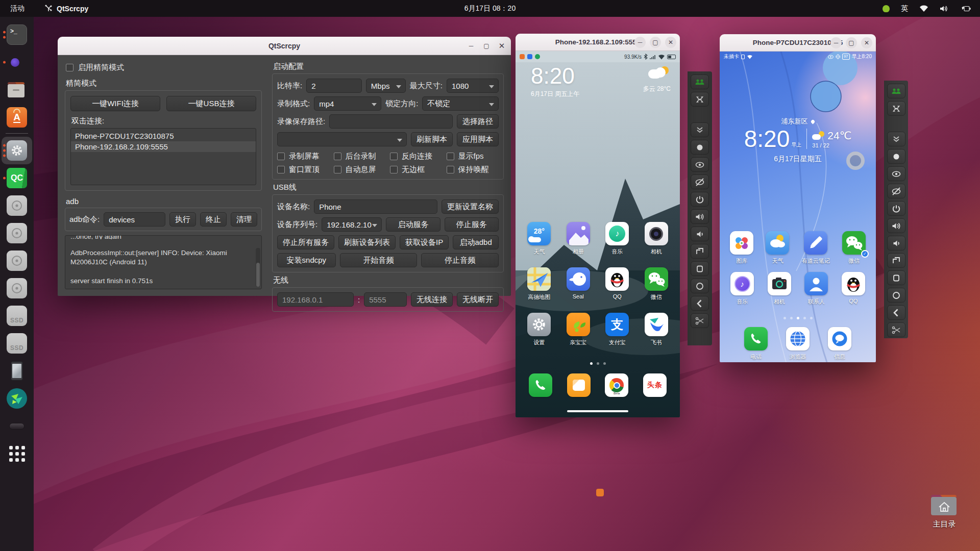 The height and width of the screenshot is (551, 980). I want to click on one-key-usb-button: 一键USB连接, so click(211, 104).